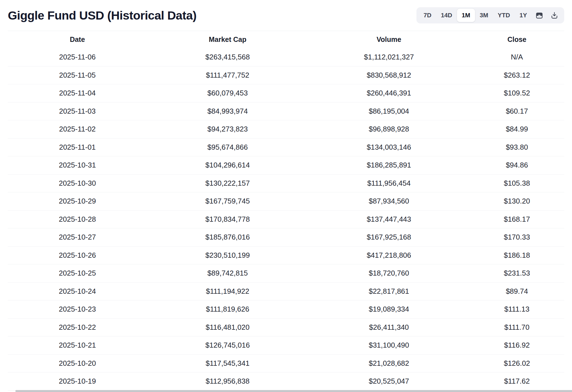 The image size is (572, 392). I want to click on cell-volume: $19,089,334, so click(389, 309).